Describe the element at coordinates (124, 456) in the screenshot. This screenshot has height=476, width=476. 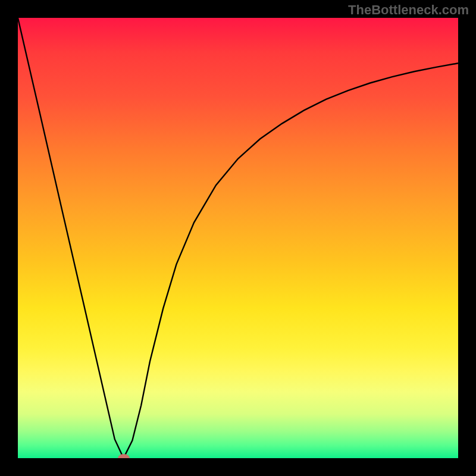
I see `minimum-marker` at that location.